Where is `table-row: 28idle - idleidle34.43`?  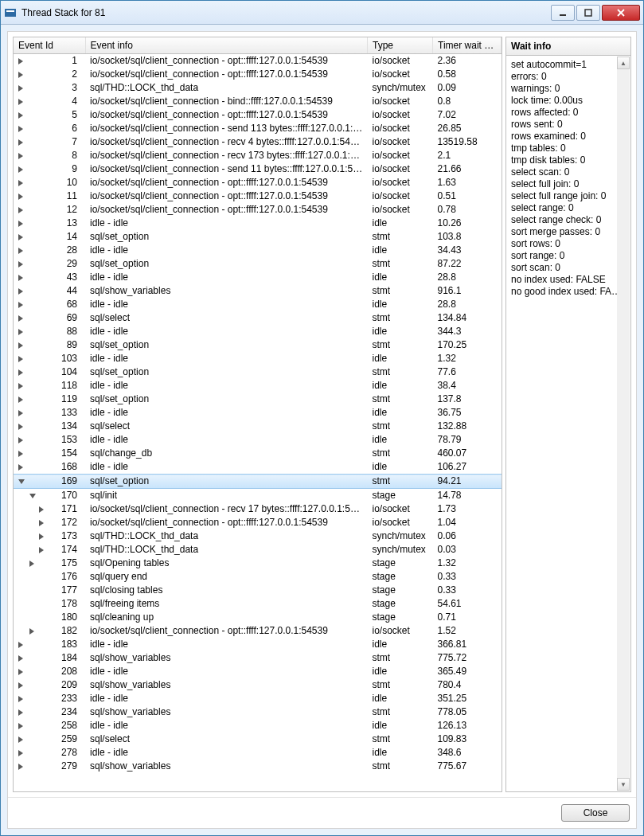 table-row: 28idle - idleidle34.43 is located at coordinates (258, 250).